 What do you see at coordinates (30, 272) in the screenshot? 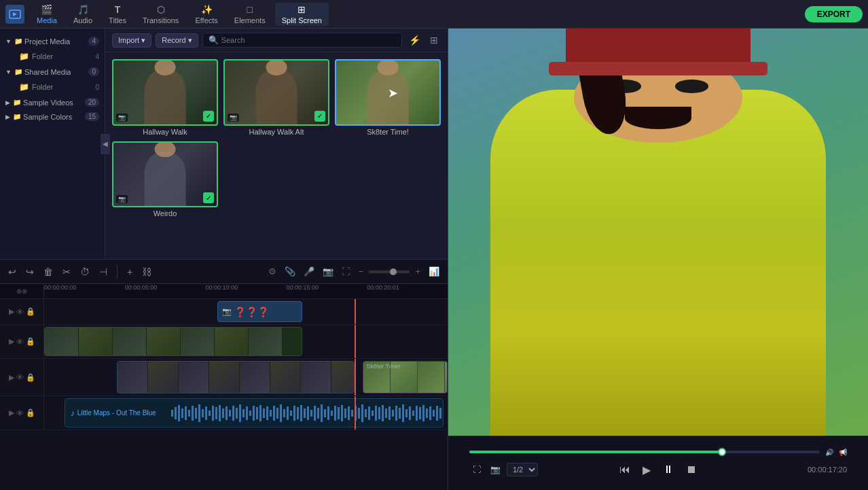
I see `redo-button: ↪` at bounding box center [30, 272].